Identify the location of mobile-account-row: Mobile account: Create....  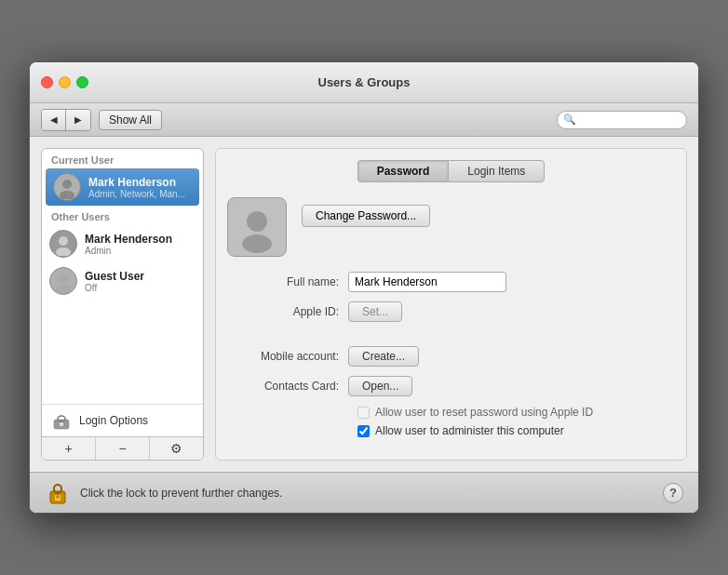
(451, 356).